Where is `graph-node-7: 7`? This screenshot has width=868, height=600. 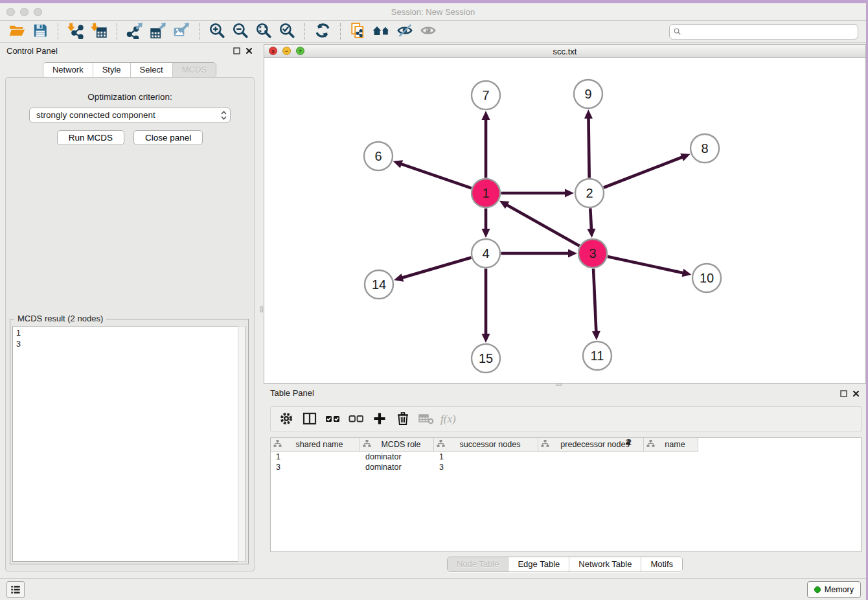
graph-node-7: 7 is located at coordinates (486, 95).